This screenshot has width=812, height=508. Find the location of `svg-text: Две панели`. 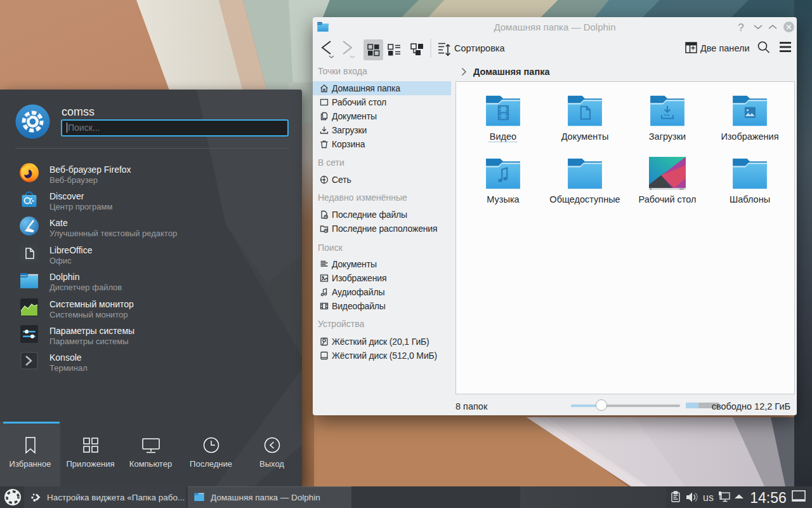

svg-text: Две панели is located at coordinates (725, 48).